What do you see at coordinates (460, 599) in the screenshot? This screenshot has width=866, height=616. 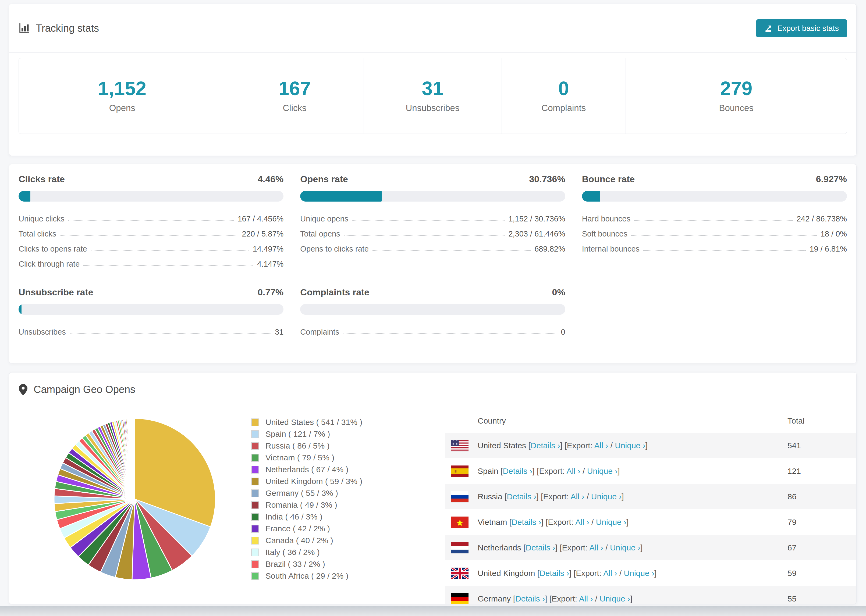 I see `de-flag-icon` at bounding box center [460, 599].